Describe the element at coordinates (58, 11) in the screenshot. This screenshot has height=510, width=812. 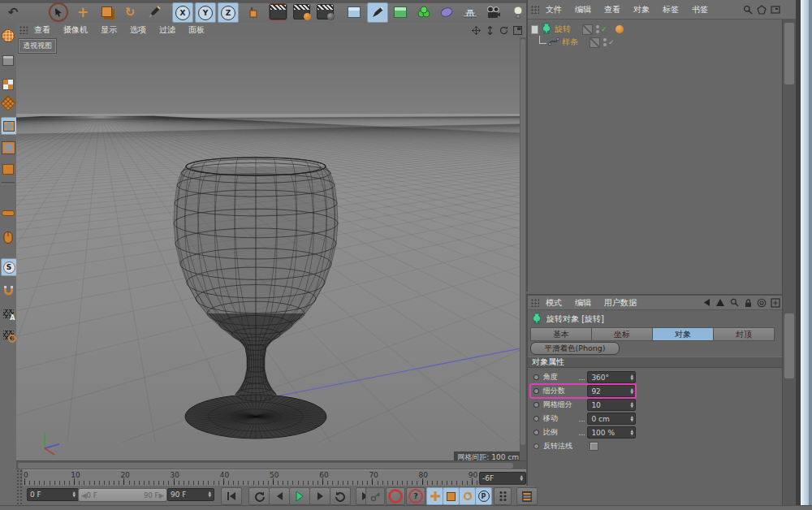
I see `select-tool-icon` at that location.